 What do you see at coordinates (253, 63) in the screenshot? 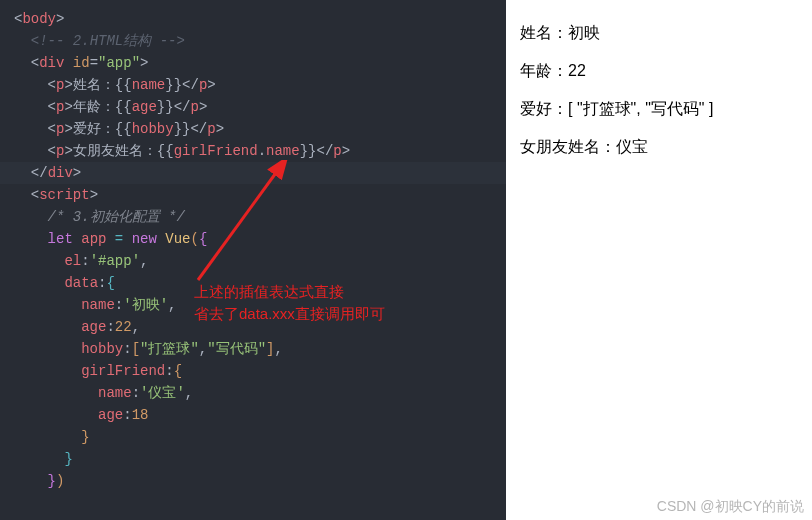
I see `code-line-3: <div id="app">` at bounding box center [253, 63].